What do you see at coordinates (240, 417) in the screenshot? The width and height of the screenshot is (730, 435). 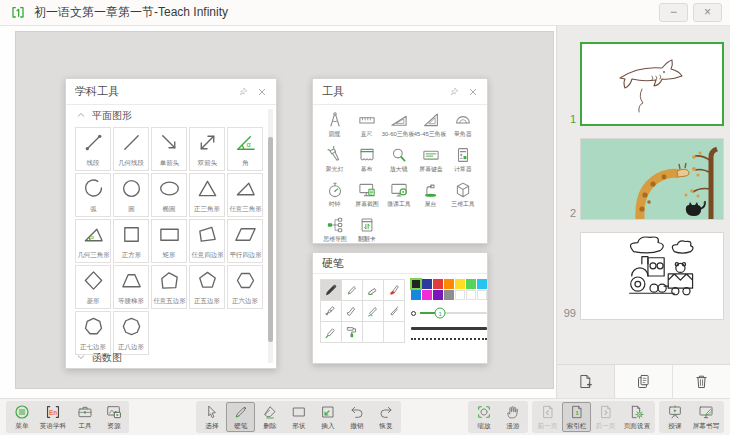 I see `pen-tool-button: 硬笔` at bounding box center [240, 417].